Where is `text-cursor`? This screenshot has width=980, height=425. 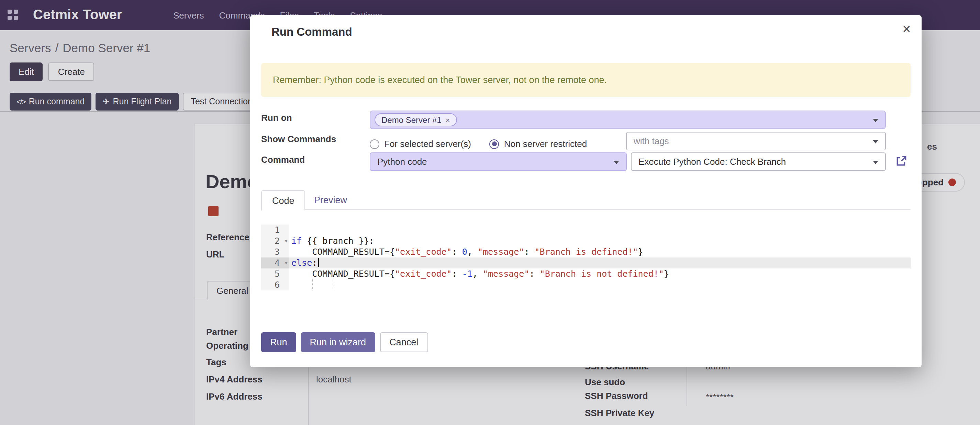
text-cursor is located at coordinates (318, 263).